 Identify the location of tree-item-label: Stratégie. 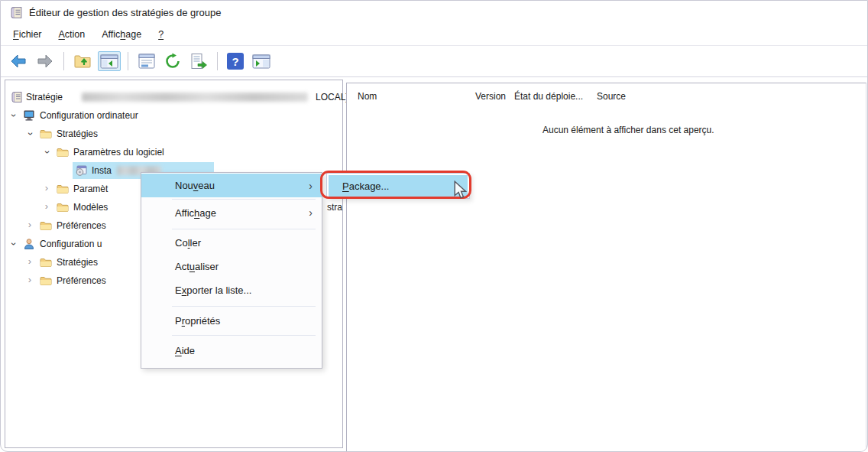
(44, 97).